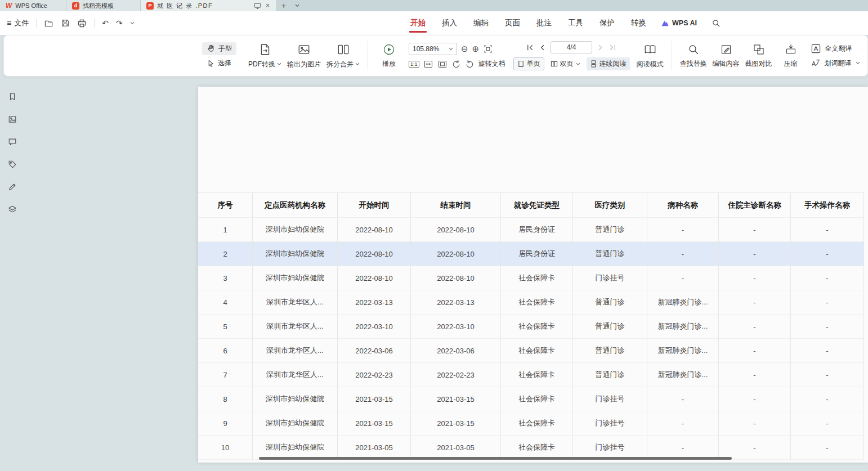  Describe the element at coordinates (442, 64) in the screenshot. I see `fit-page-icon` at that location.